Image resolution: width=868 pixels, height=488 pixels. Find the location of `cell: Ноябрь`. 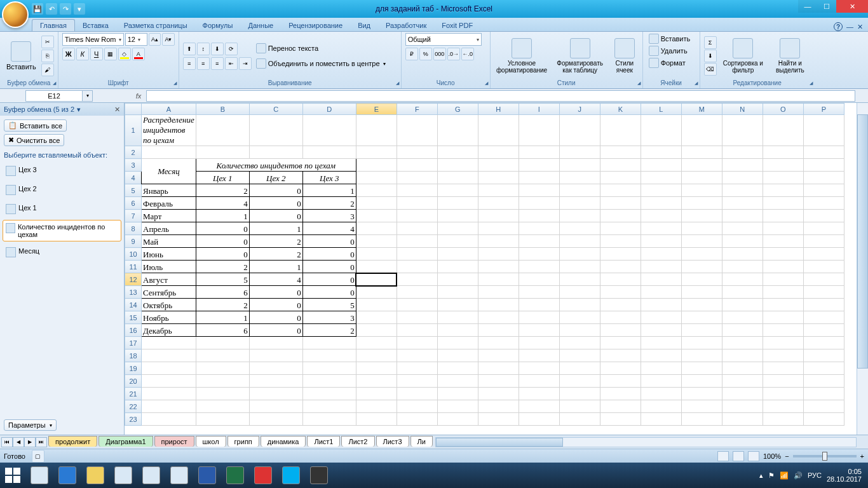

cell: Ноябрь is located at coordinates (169, 318).